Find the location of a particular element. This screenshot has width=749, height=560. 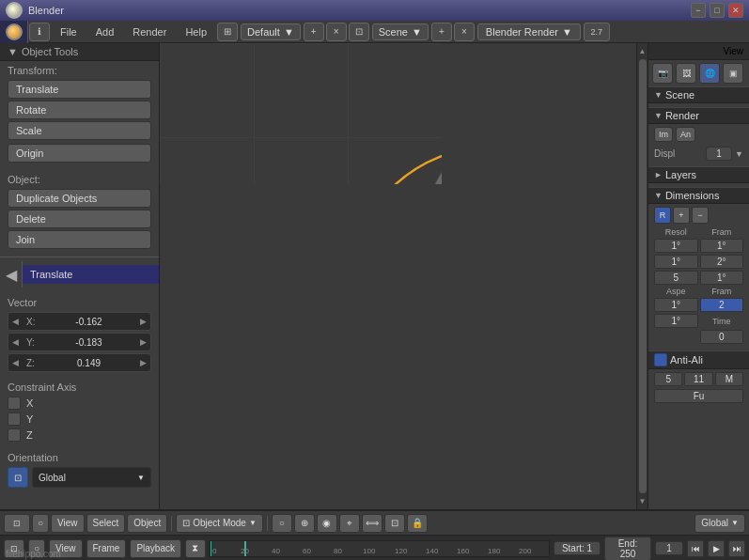

anti-ali-checkbox is located at coordinates (661, 360).